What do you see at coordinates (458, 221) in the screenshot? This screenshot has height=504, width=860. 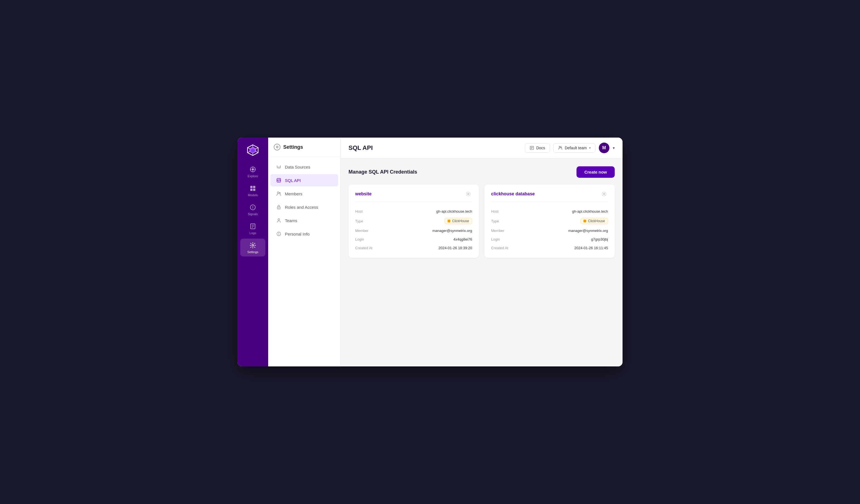 I see `type-badge-0: ClickHouse` at bounding box center [458, 221].